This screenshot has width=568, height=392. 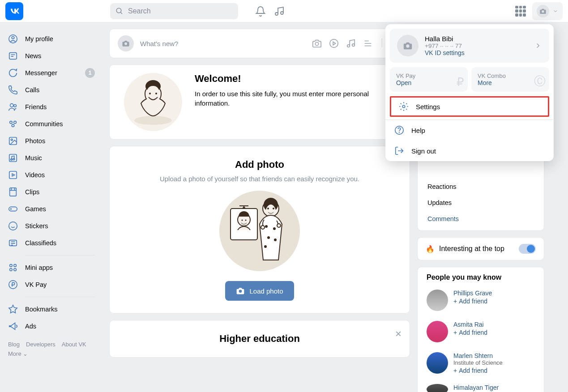 What do you see at coordinates (51, 141) in the screenshot?
I see `sidebar-item-photos: Photos` at bounding box center [51, 141].